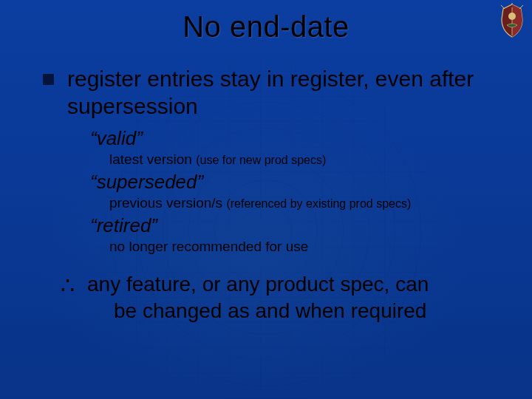 The width and height of the screenshot is (532, 399). I want to click on therefore-line1: any feature, or any product spec, can, so click(258, 284).